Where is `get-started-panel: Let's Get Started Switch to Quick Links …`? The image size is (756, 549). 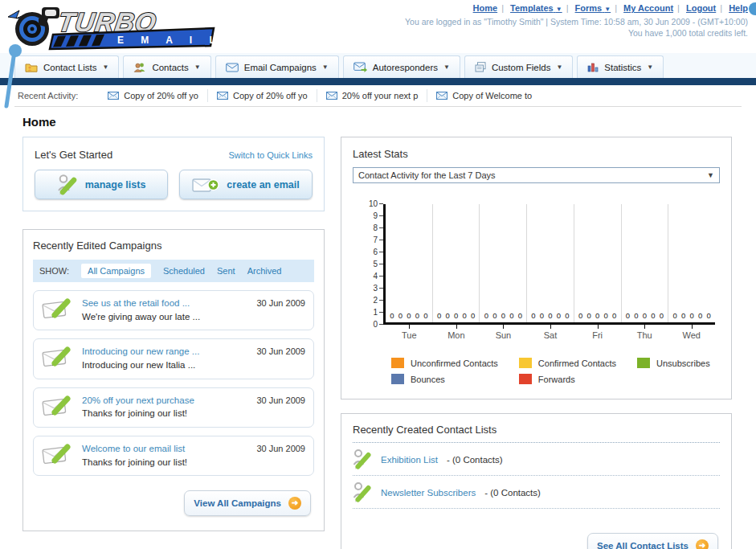 get-started-panel: Let's Get Started Switch to Quick Links … is located at coordinates (174, 174).